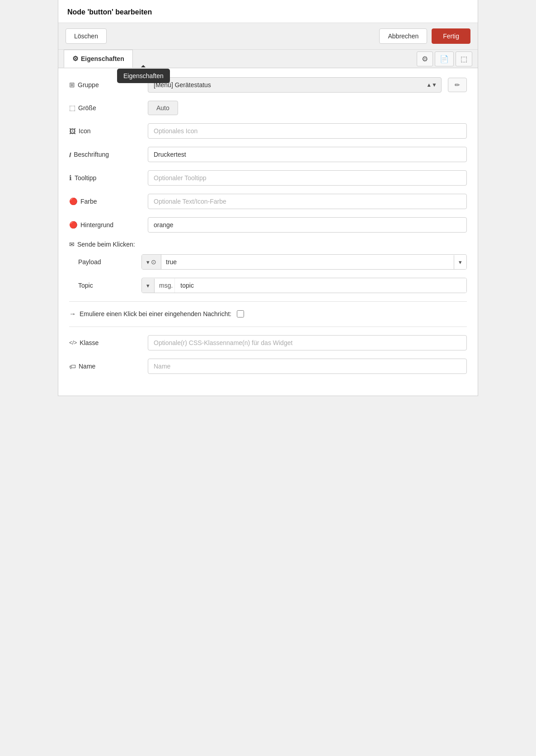 This screenshot has width=536, height=756. Describe the element at coordinates (144, 76) in the screenshot. I see `tooltip-bubble: Eigenschaften` at that location.